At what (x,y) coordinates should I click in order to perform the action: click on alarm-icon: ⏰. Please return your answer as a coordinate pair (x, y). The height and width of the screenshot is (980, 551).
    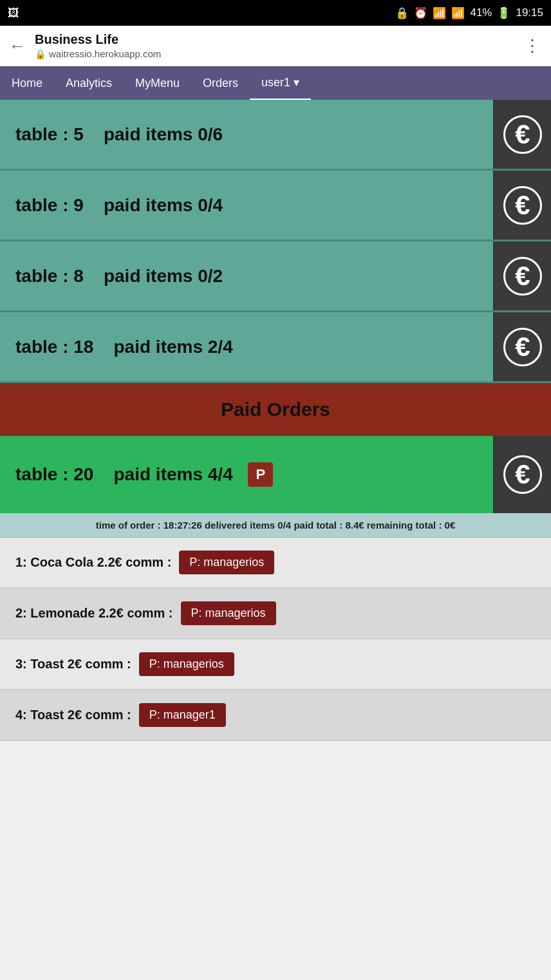
    Looking at the image, I should click on (421, 13).